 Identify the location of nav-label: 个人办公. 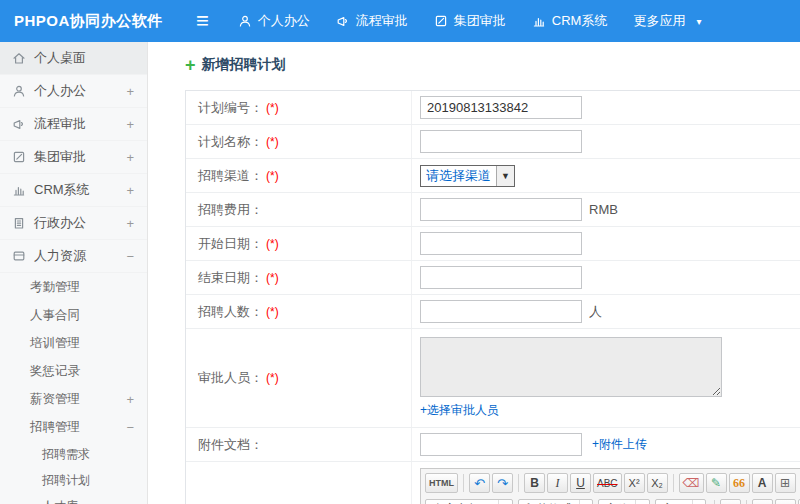
(284, 21).